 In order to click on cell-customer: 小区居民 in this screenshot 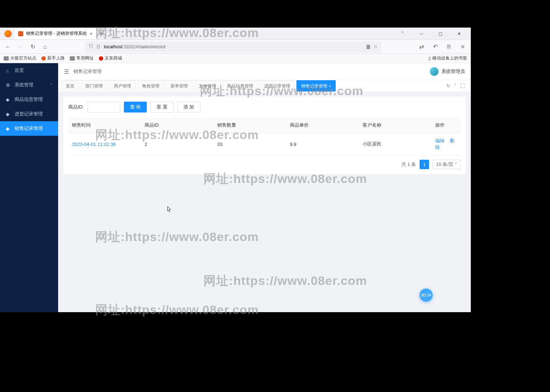, I will do `click(395, 144)`.